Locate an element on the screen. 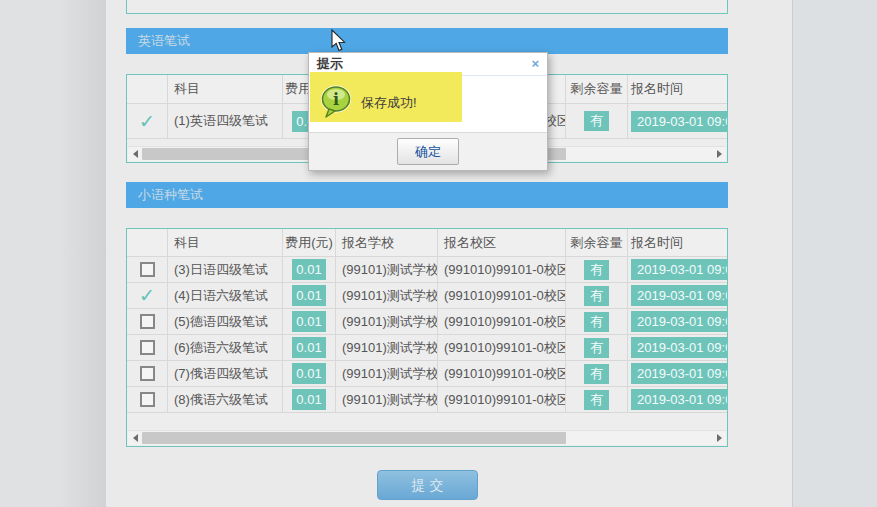 Image resolution: width=877 pixels, height=507 pixels. ok-button: 确定 is located at coordinates (428, 152).